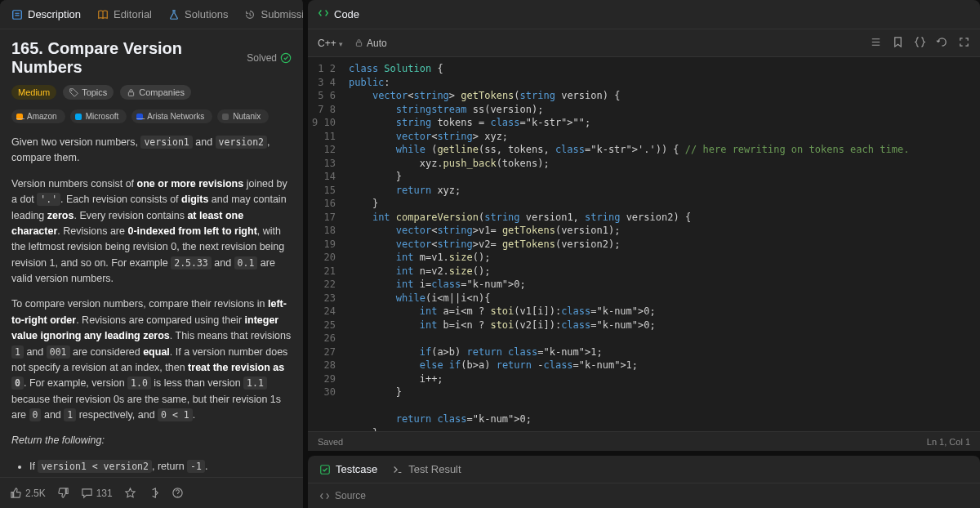 Image resolution: width=980 pixels, height=508 pixels. Describe the element at coordinates (129, 58) in the screenshot. I see `problem-title: 165. Compare Version Numbers` at that location.